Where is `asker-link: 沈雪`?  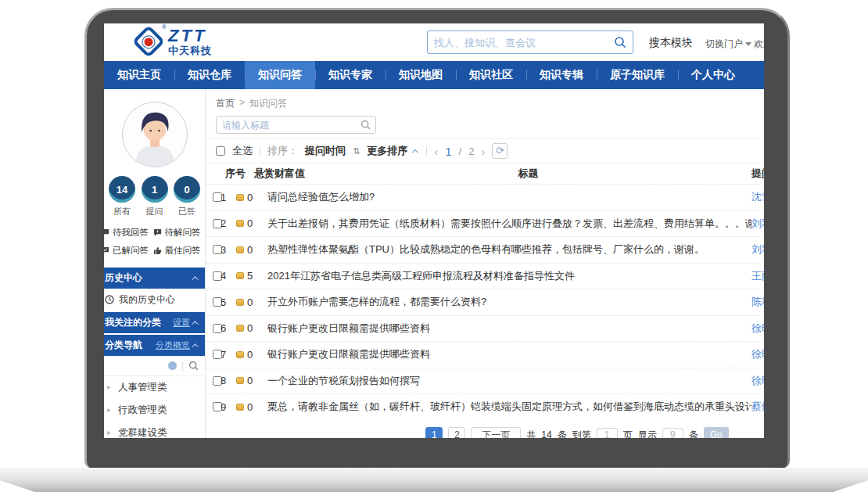 asker-link: 沈雪 is located at coordinates (758, 197).